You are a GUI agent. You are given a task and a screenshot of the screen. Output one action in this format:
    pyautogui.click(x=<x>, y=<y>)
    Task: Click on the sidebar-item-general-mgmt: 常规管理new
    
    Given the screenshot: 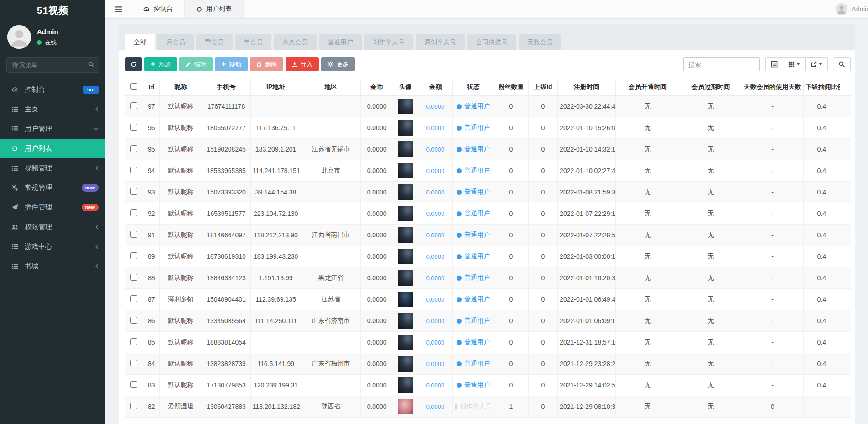 What is the action you would take?
    pyautogui.click(x=53, y=188)
    